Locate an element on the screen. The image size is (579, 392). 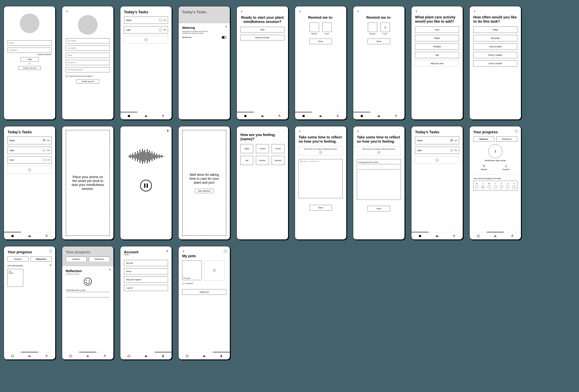
login-button: Login is located at coordinates (29, 59).